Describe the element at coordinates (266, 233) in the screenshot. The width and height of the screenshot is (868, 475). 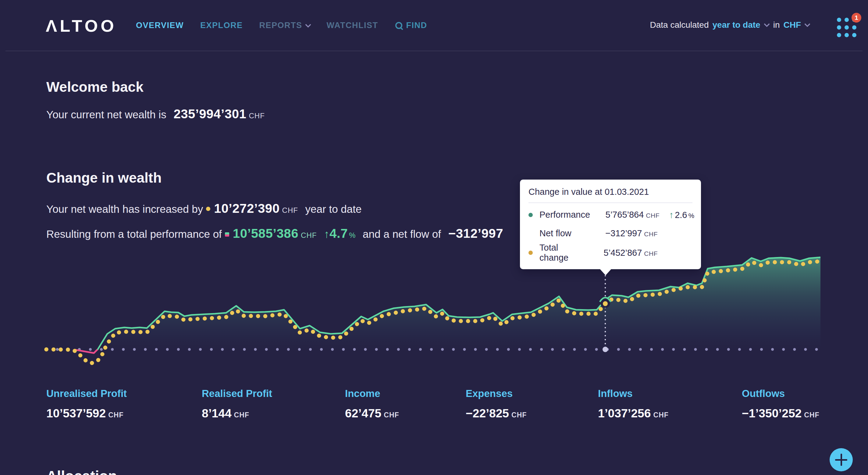
I see `performance-value: 10’585’386` at that location.